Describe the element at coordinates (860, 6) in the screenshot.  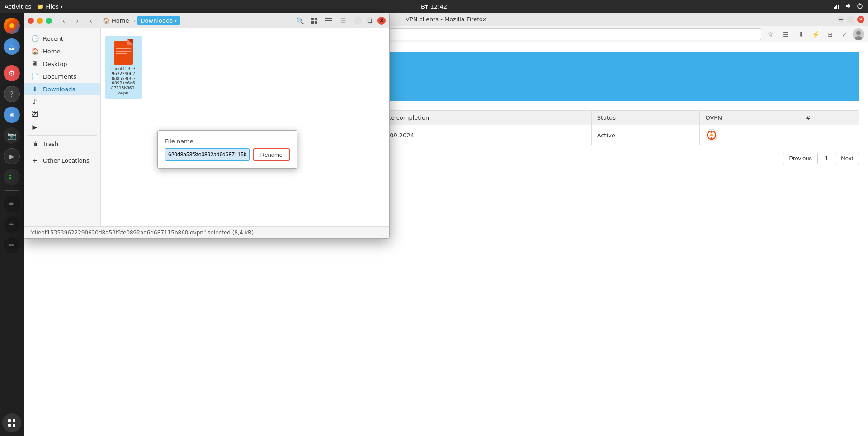
I see `power-icon` at that location.